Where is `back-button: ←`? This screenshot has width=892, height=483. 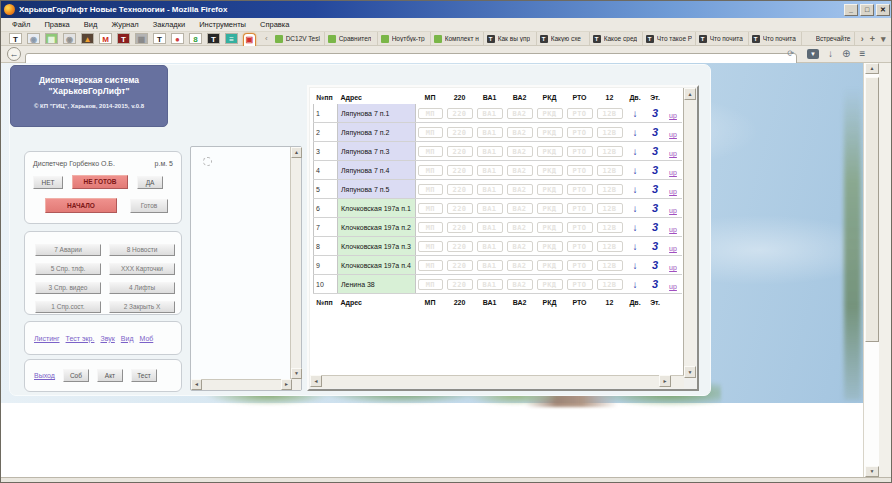 back-button: ← is located at coordinates (14, 54).